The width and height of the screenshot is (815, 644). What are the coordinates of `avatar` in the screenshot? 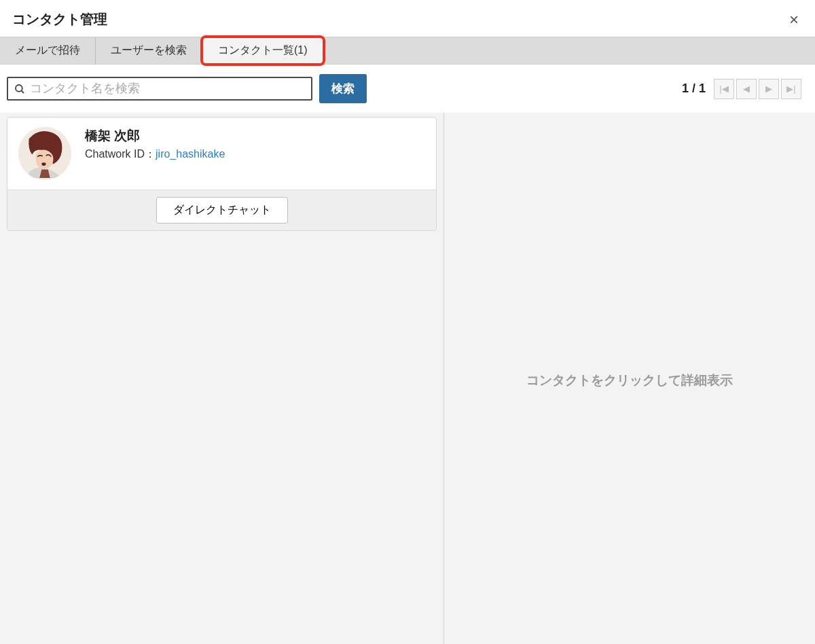 It's located at (45, 154).